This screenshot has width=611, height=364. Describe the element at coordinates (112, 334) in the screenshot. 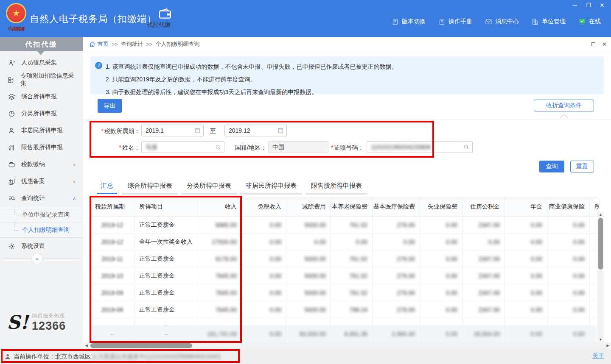

I see `summary-period: --` at that location.